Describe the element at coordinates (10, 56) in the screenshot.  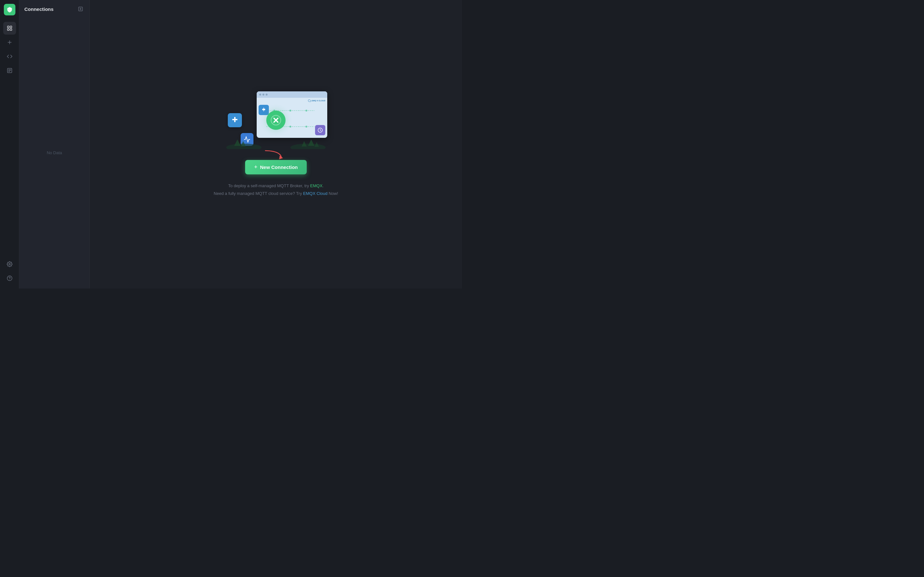
I see `sidebar-item-scripts` at that location.